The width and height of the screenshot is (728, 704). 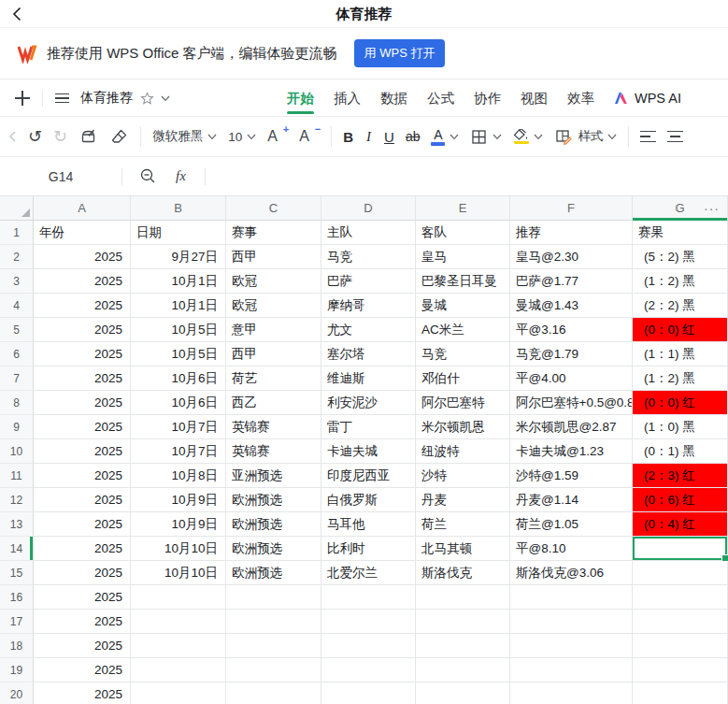 I want to click on strikethrough-button: ab, so click(x=413, y=136).